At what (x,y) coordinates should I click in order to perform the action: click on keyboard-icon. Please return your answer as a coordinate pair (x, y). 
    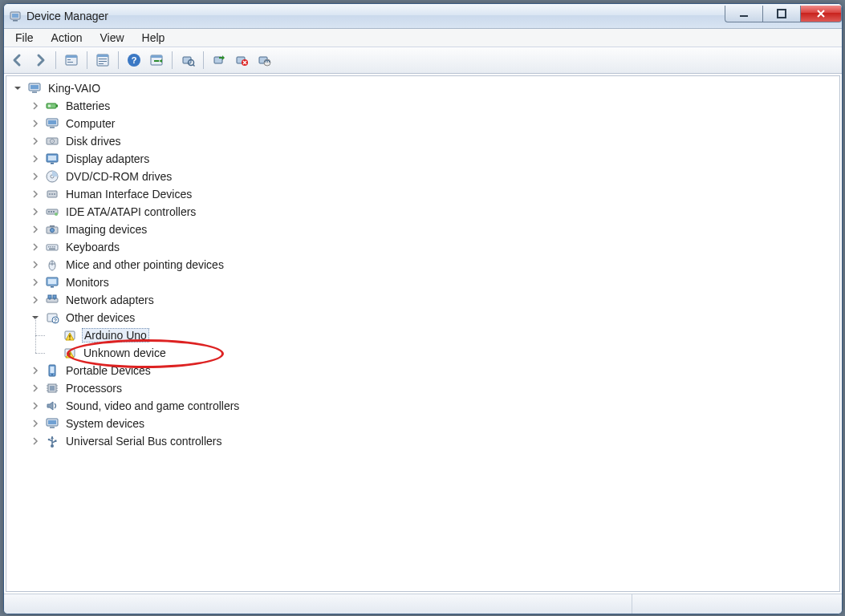
    Looking at the image, I should click on (52, 247).